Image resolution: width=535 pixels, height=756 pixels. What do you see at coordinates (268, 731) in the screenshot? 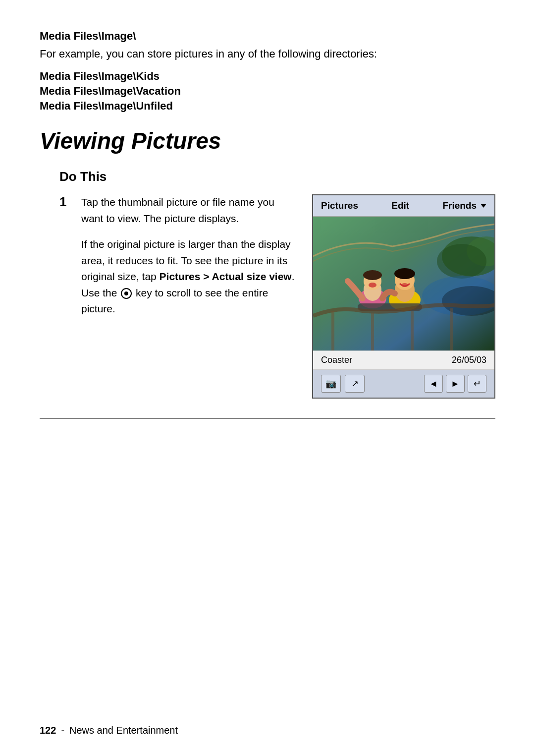
I see `page-footer: 122 - News and Entertainment` at bounding box center [268, 731].